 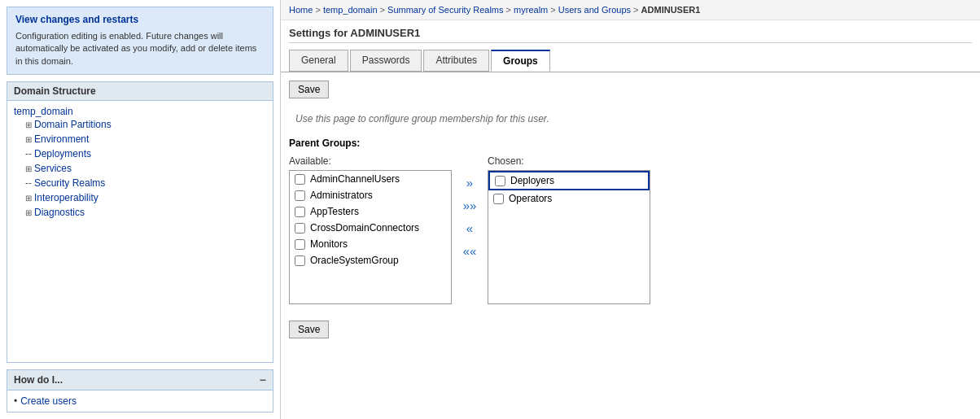 What do you see at coordinates (350, 10) in the screenshot?
I see `breadcrumb-temp-domain: temp_domain` at bounding box center [350, 10].